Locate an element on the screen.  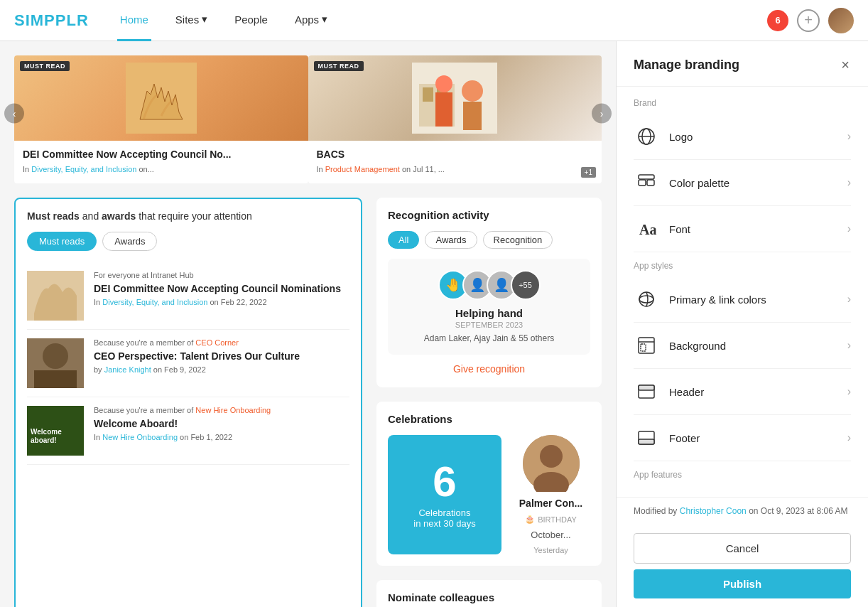
branding-background-label: Background is located at coordinates (759, 345).